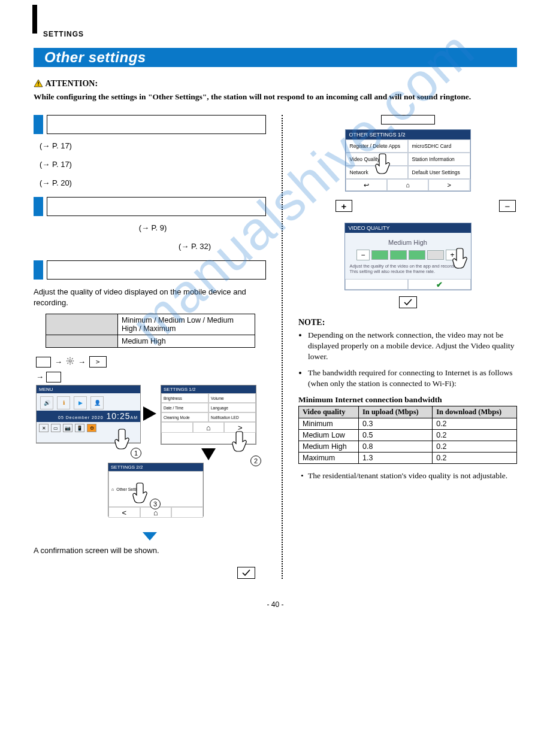 Image resolution: width=535 pixels, height=756 pixels. I want to click on warning-icon, so click(38, 84).